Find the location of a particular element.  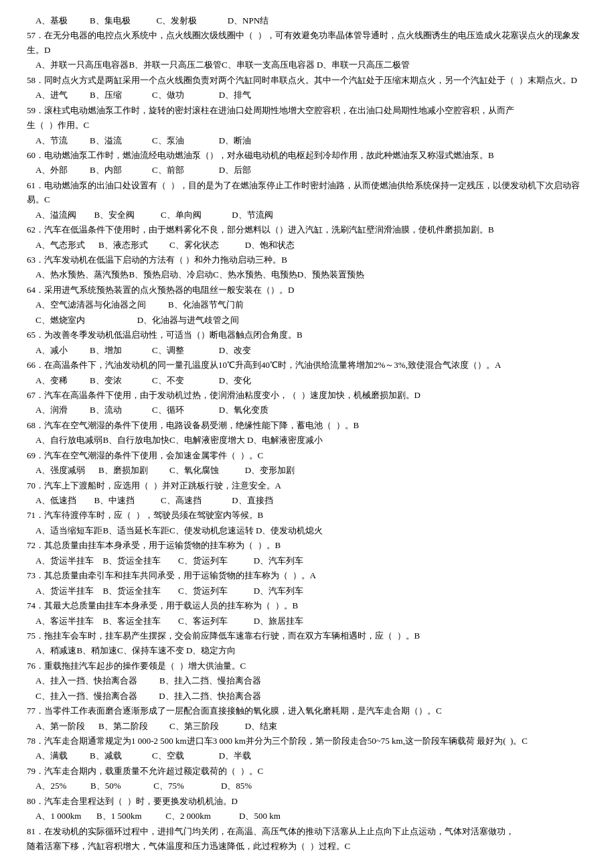

text-line-8: 60．电动燃油泵工作时，燃油流经电动燃油泵（），对永磁电动机的电枢起到冷却作用，… is located at coordinates (308, 155).